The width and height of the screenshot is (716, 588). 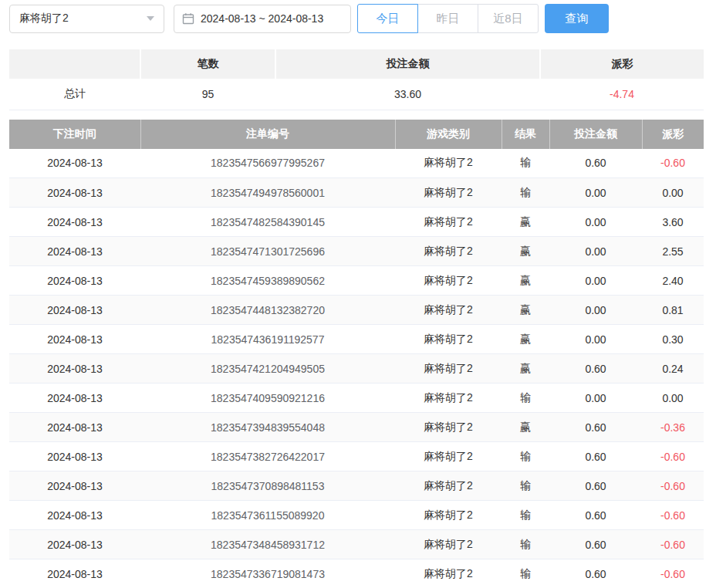 I want to click on payout-cell: -0.36, so click(x=673, y=427).